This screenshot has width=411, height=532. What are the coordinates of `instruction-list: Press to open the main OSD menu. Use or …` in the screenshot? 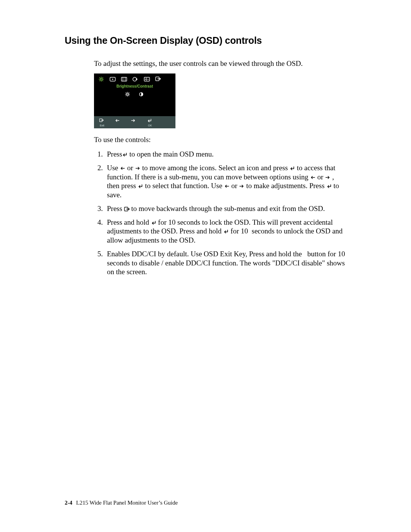 It's located at (220, 213).